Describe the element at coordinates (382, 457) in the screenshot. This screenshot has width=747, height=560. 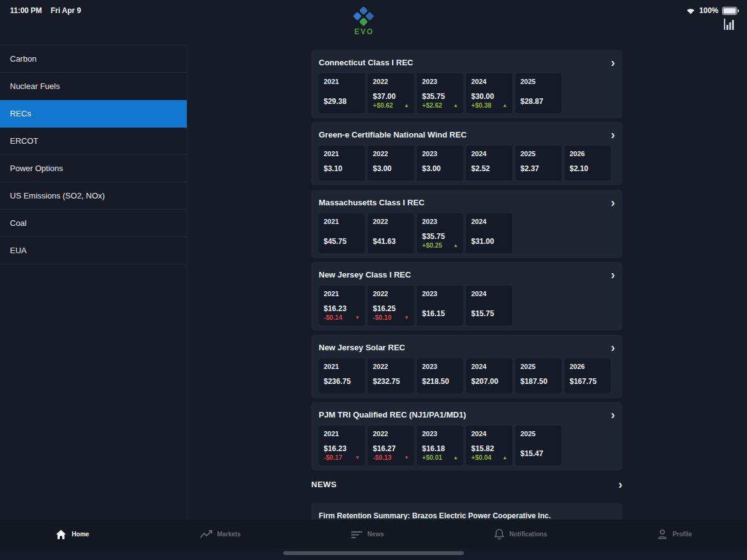
I see `cell-change: -$0.13` at that location.